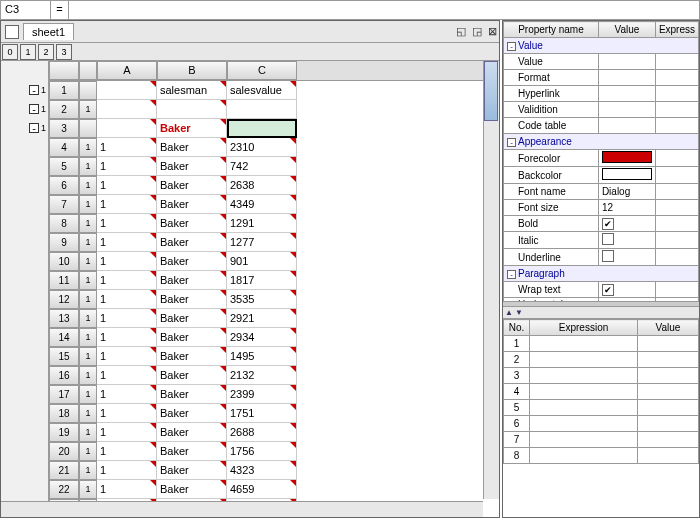  I want to click on row-header: 14, so click(64, 338).